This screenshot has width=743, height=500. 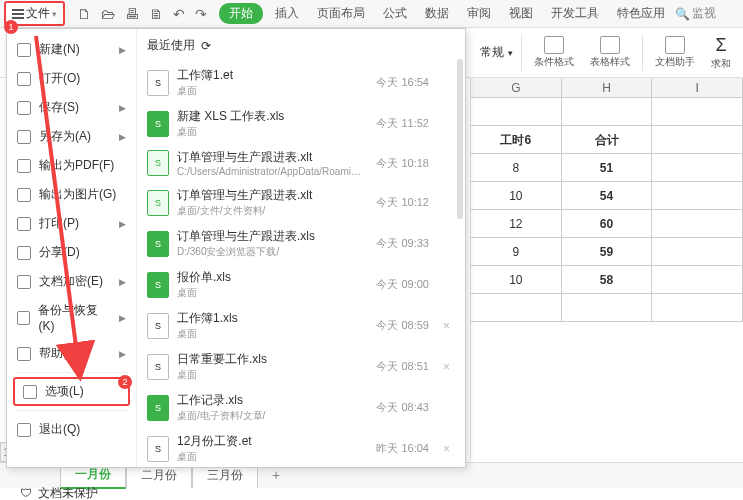 What do you see at coordinates (270, 236) in the screenshot?
I see `file-name: 订单管理与生产跟进表.xls` at bounding box center [270, 236].